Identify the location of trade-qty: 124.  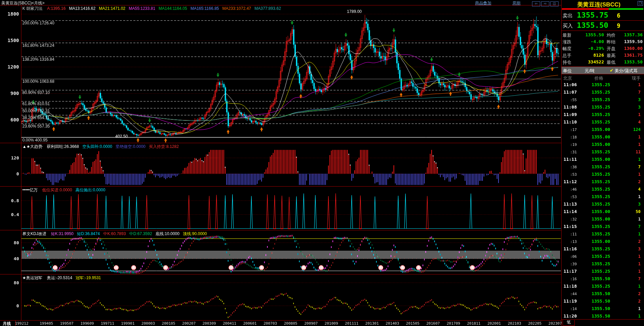
(629, 130).